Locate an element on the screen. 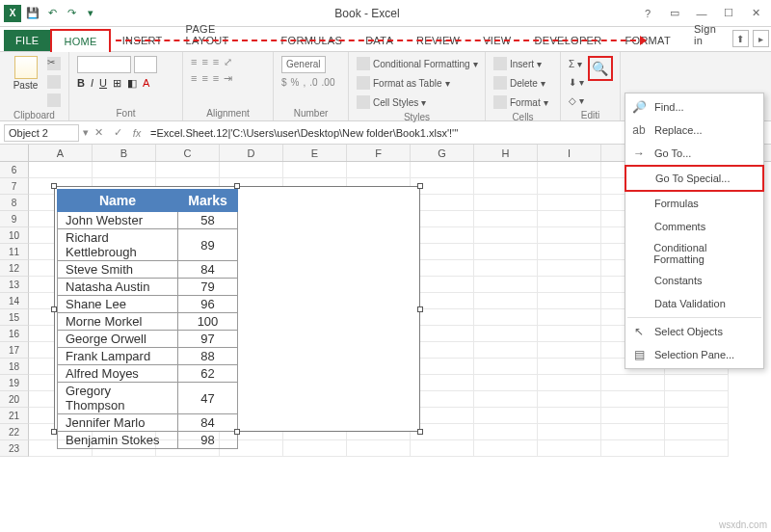 The image size is (771, 532). share-icon: ⬆ is located at coordinates (740, 39).